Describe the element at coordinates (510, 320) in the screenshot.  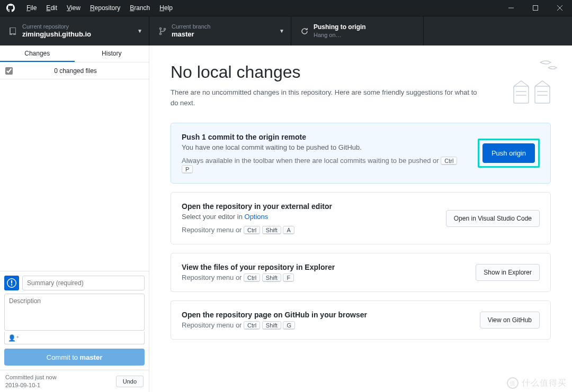
I see `card-action-button: View on GitHub` at that location.